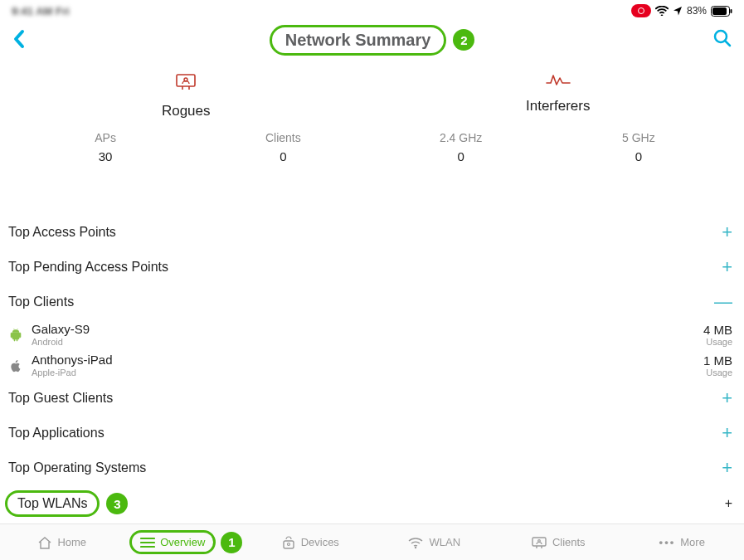 The width and height of the screenshot is (744, 560). I want to click on tab-home: Home, so click(62, 543).